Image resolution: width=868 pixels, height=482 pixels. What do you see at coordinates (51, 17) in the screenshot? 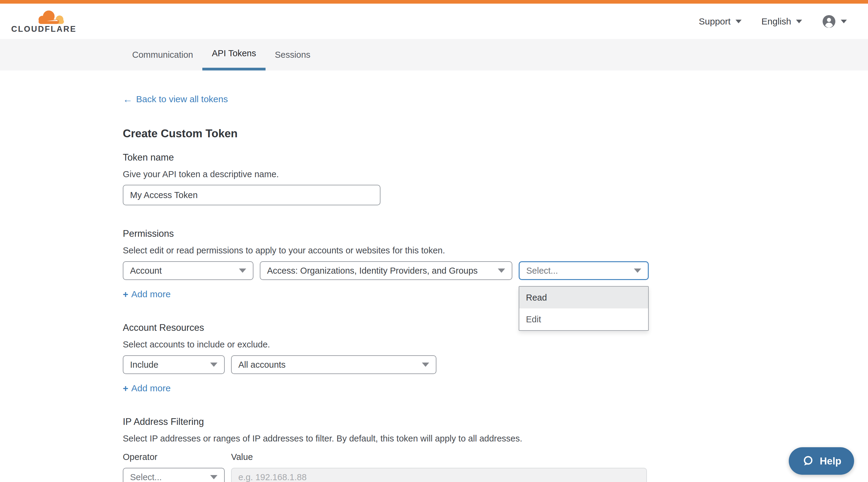
I see `cloudflare-cloud-icon` at bounding box center [51, 17].